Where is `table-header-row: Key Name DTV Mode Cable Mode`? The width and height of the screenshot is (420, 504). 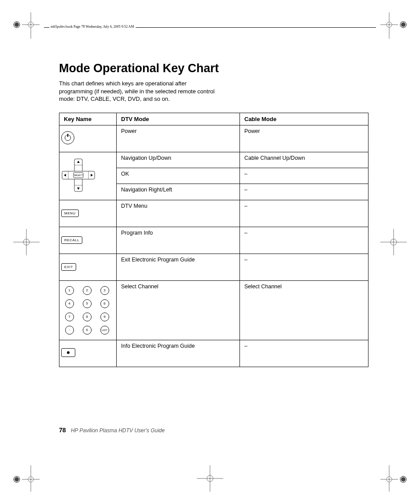 table-header-row: Key Name DTV Mode Cable Mode is located at coordinates (214, 119).